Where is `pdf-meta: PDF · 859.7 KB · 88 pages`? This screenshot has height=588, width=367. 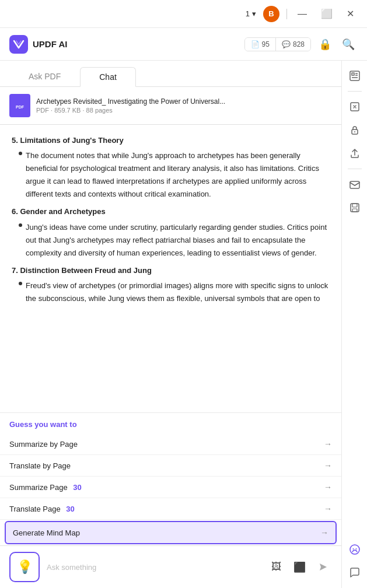
pdf-meta: PDF · 859.7 KB · 88 pages is located at coordinates (131, 110).